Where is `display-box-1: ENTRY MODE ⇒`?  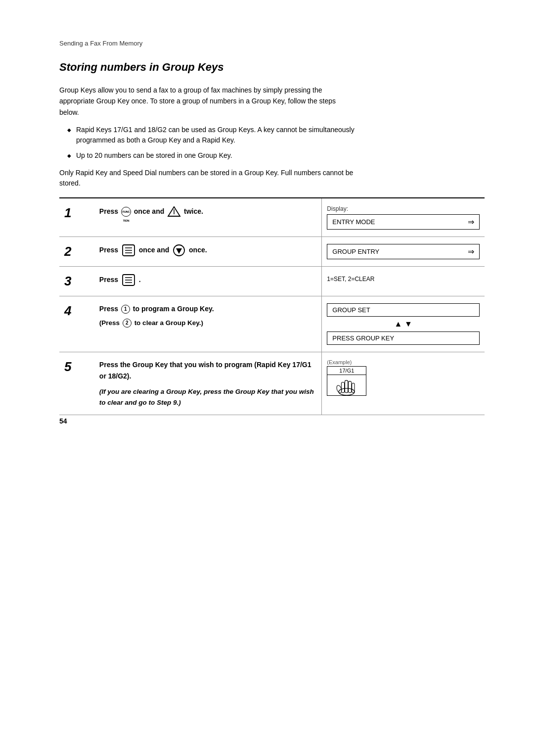
display-box-1: ENTRY MODE ⇒ is located at coordinates (403, 222).